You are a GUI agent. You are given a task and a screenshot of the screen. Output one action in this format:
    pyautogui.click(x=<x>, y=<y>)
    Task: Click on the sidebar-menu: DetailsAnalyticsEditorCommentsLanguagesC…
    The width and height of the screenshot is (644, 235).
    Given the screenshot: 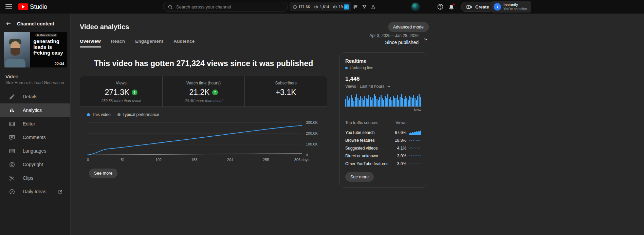 What is the action you would take?
    pyautogui.click(x=35, y=144)
    